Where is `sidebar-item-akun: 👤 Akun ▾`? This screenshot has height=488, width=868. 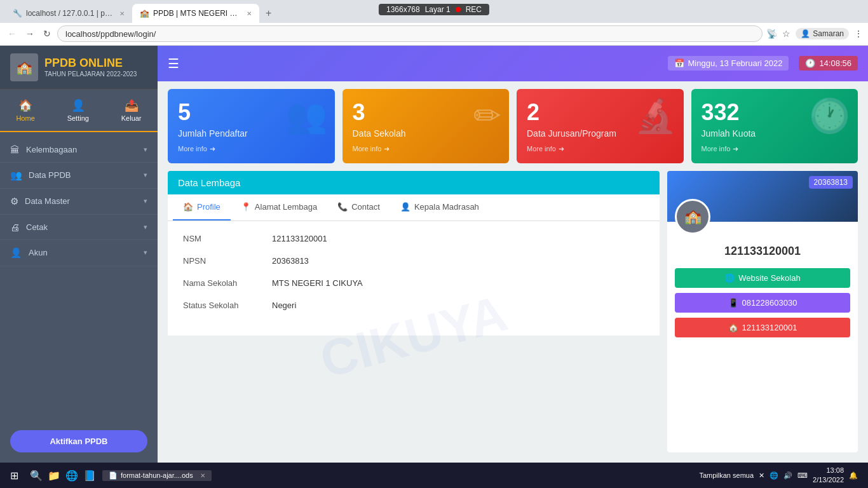
sidebar-item-akun: 👤 Akun ▾ is located at coordinates (79, 253).